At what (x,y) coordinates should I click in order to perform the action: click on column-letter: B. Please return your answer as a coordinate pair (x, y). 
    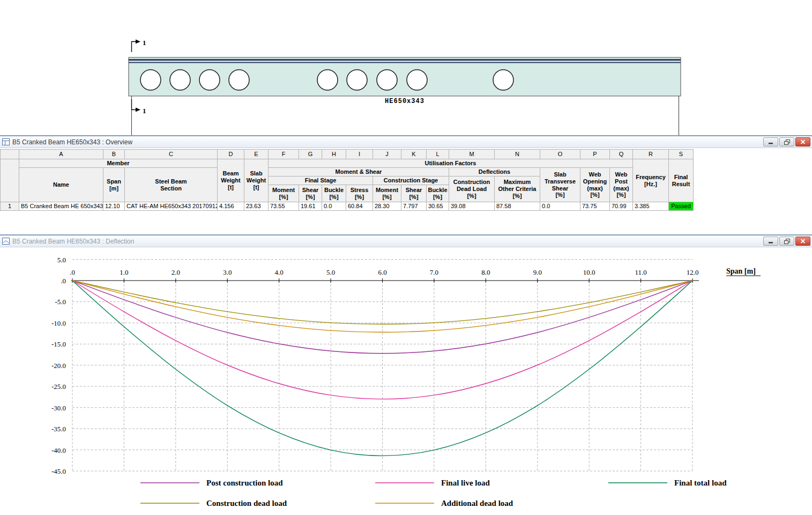
    Looking at the image, I should click on (114, 154).